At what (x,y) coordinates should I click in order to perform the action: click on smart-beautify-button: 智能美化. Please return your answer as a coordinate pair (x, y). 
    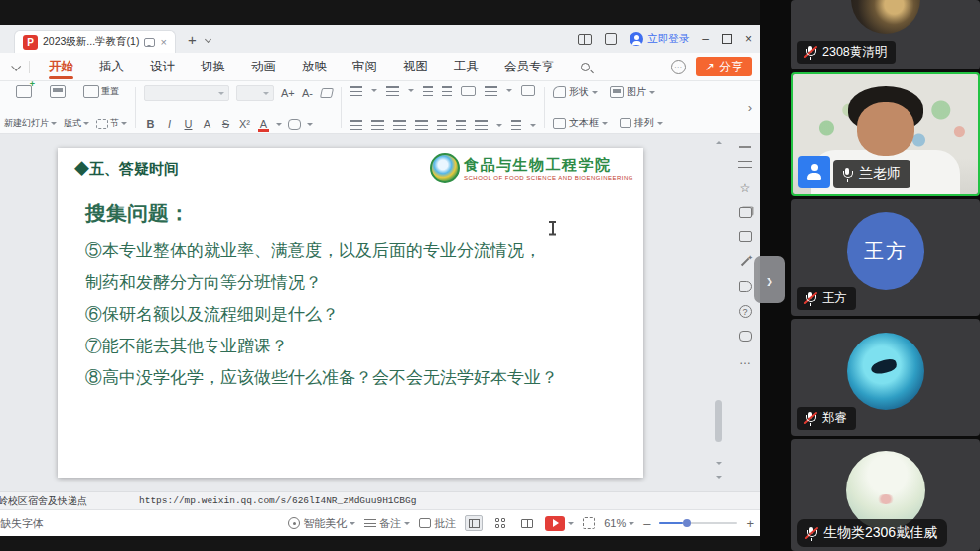
    Looking at the image, I should click on (322, 524).